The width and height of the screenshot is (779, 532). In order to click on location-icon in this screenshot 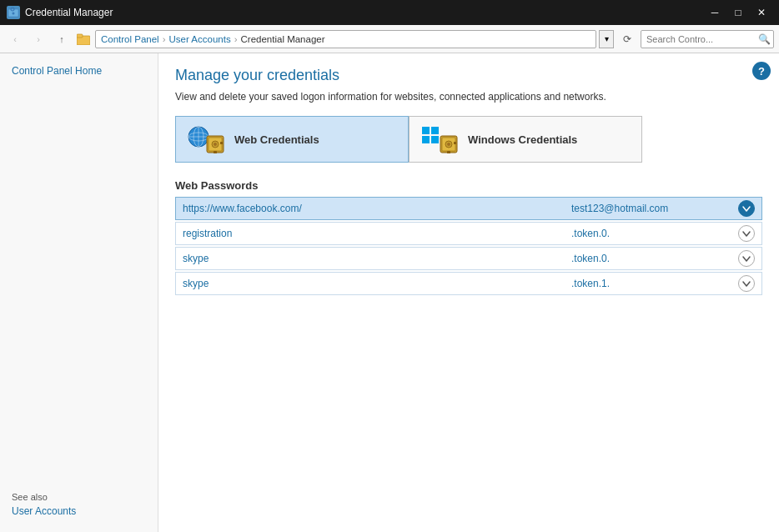, I will do `click(83, 39)`.